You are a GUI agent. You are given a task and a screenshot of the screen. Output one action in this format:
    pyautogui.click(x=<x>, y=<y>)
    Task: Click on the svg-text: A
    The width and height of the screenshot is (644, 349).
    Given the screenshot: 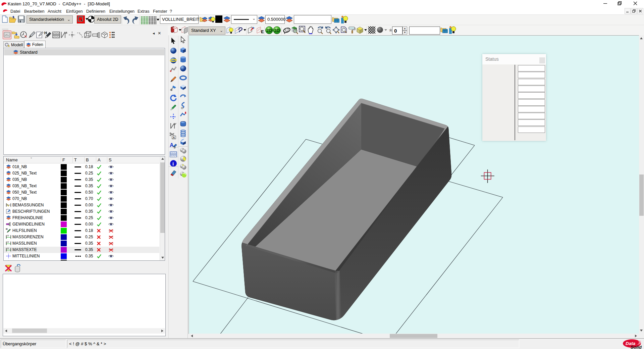 What is the action you would take?
    pyautogui.click(x=174, y=138)
    